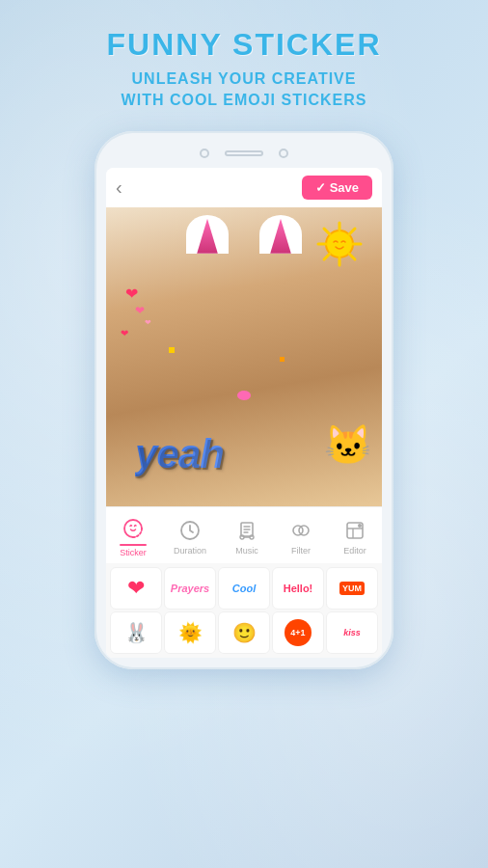 This screenshot has width=488, height=868. I want to click on toolbar-item-filter: Filter, so click(301, 536).